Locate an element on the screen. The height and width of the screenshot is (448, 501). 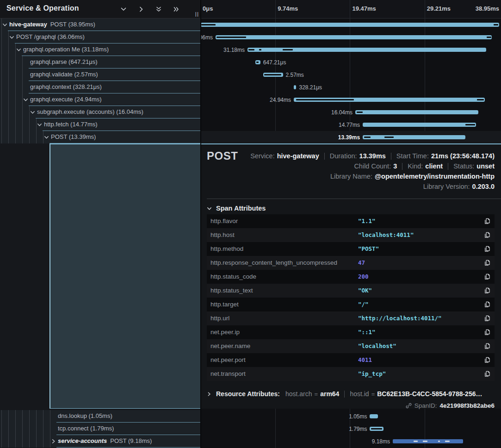
overview-value: client is located at coordinates (434, 166).